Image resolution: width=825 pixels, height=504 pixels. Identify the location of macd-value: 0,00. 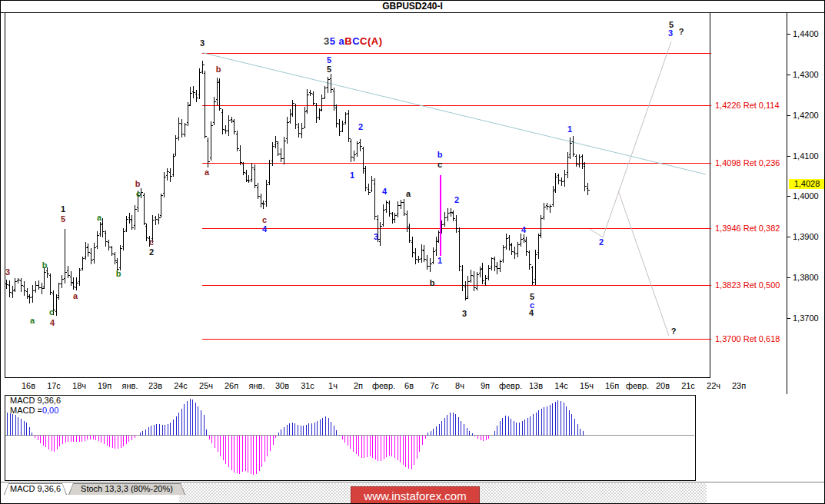
(51, 410).